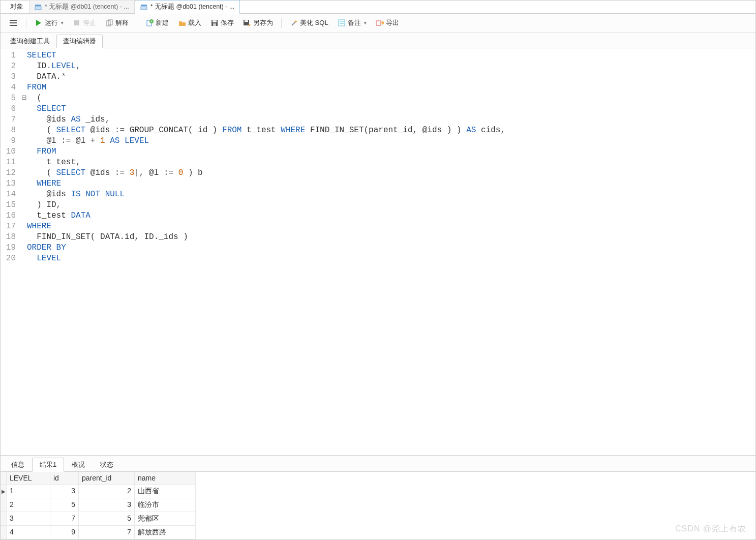 The height and width of the screenshot is (540, 756). Describe the element at coordinates (18, 465) in the screenshot. I see `tab-info: 信息` at that location.